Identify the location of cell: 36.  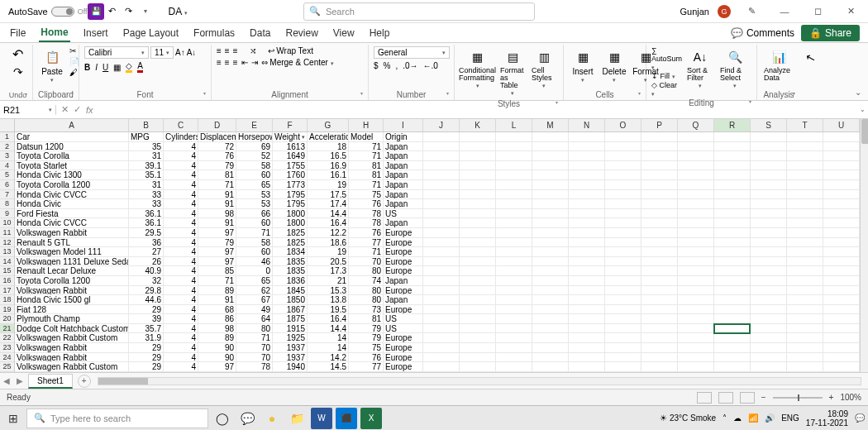
(146, 243).